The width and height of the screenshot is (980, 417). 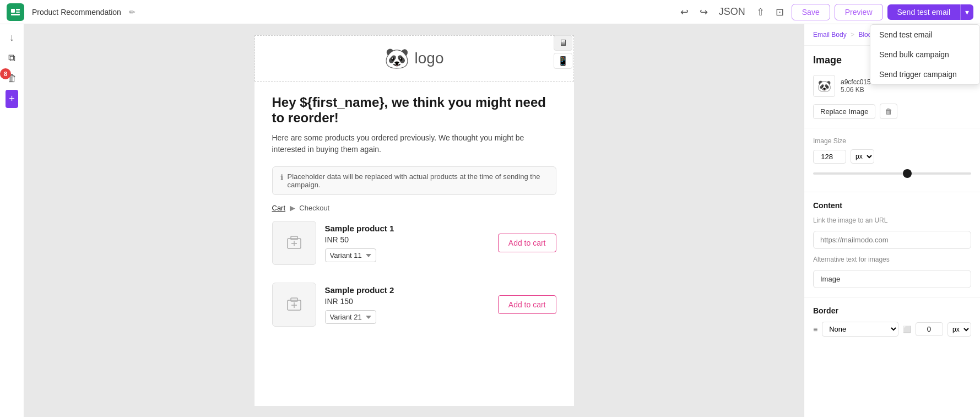 What do you see at coordinates (892, 329) in the screenshot?
I see `border-row: ≡ None ⬜ px` at bounding box center [892, 329].